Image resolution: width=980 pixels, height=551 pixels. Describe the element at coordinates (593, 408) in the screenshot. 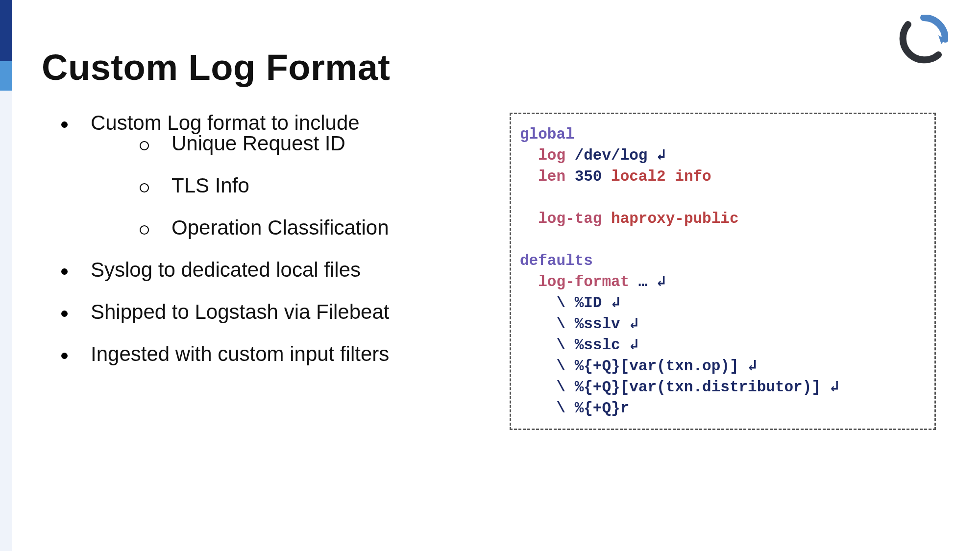

I see `code-format-line: \ %{+Q}r` at that location.